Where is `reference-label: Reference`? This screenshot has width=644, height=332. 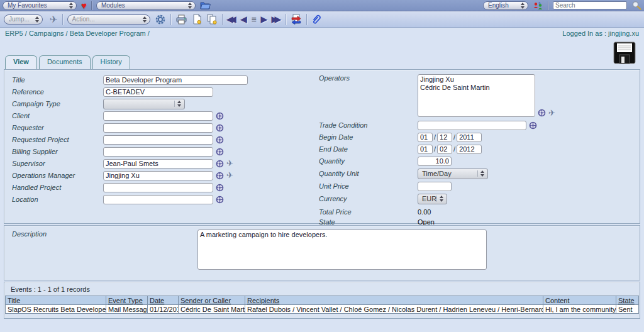
reference-label: Reference is located at coordinates (57, 92).